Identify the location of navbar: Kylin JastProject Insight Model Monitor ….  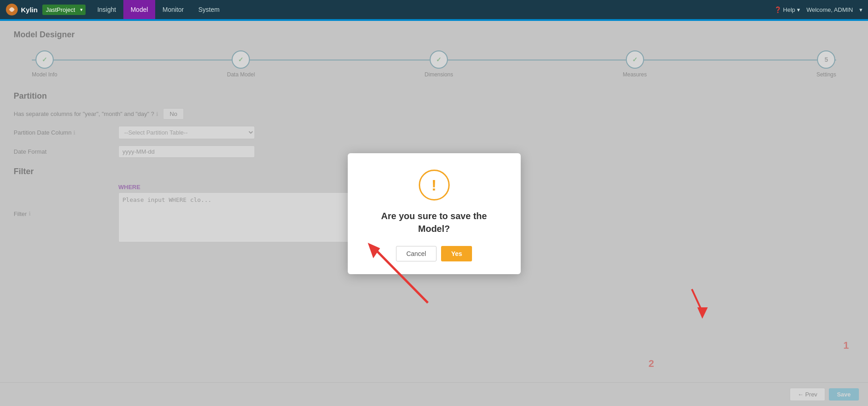
(434, 10).